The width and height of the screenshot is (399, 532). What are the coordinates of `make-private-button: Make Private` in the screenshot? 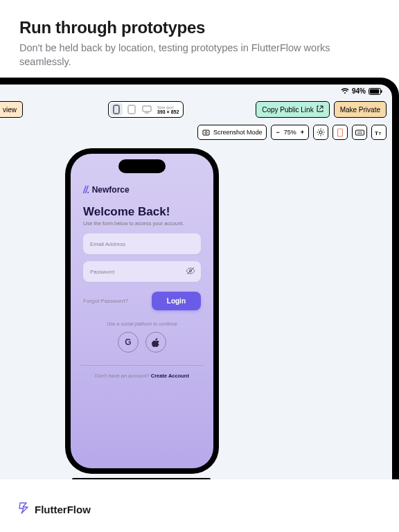 It's located at (360, 109).